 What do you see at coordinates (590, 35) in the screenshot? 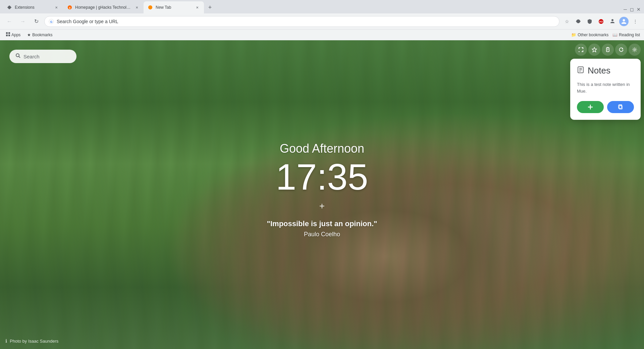
I see `other-bookmarks-item: 📁 Other bookmarks` at bounding box center [590, 35].